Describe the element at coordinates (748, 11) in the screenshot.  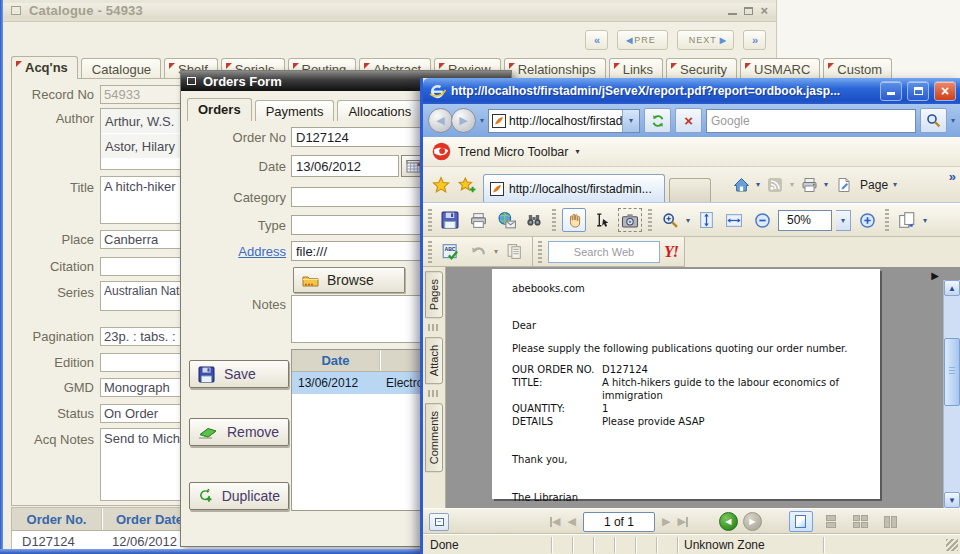
I see `maximize-icon` at that location.